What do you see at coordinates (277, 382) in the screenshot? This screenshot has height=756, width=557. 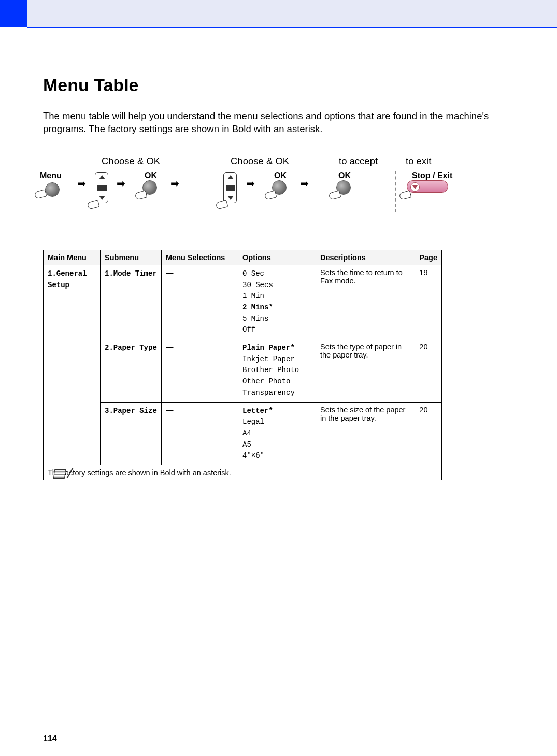 I see `option-value: Other Photo` at bounding box center [277, 382].